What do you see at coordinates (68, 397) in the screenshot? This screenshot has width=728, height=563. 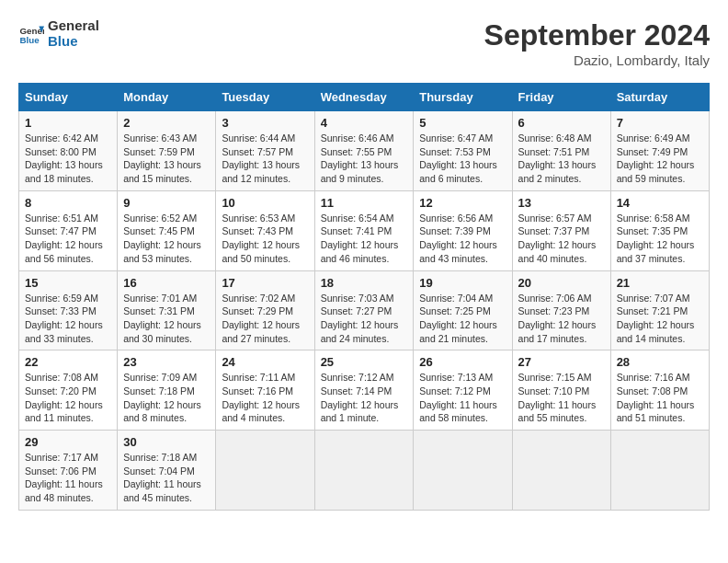 I see `day-info: Sunrise: 7:08 AM Sunset: 7:20 PM Dayligh…` at bounding box center [68, 397].